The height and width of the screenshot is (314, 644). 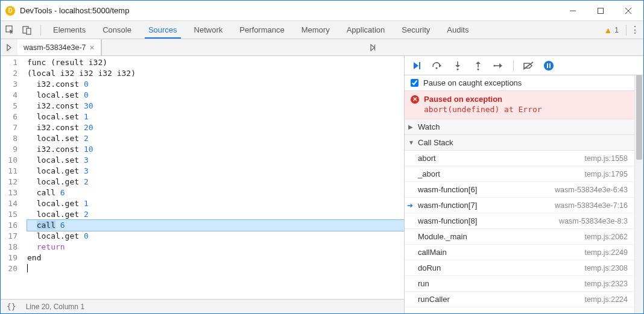 What do you see at coordinates (458, 30) in the screenshot?
I see `panel-tab-audits: Audits` at bounding box center [458, 30].